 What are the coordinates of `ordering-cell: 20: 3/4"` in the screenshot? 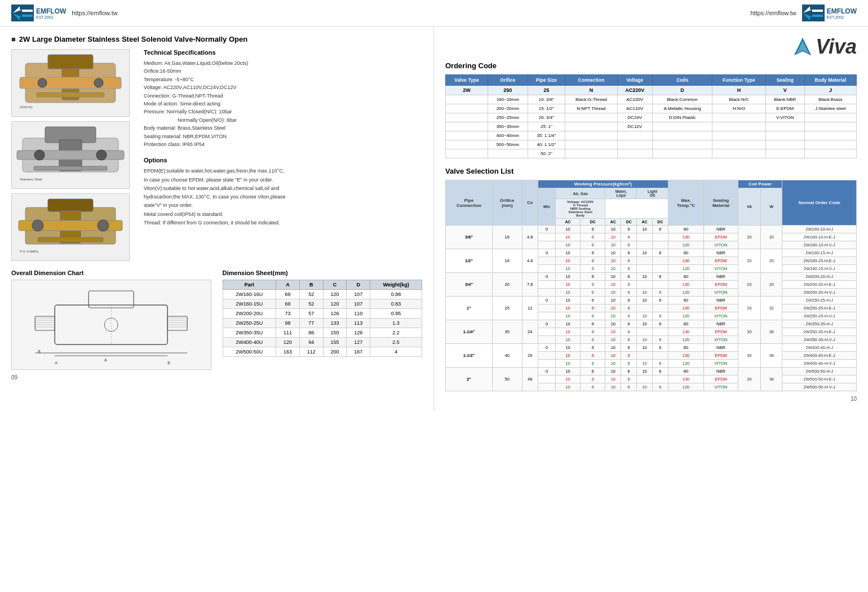 It's located at (547, 118).